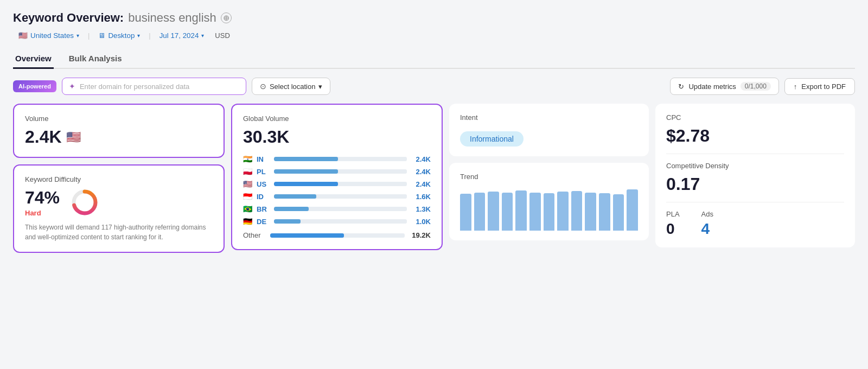 The height and width of the screenshot is (369, 868). What do you see at coordinates (43, 137) in the screenshot?
I see `volume-number: 2.4K` at bounding box center [43, 137].